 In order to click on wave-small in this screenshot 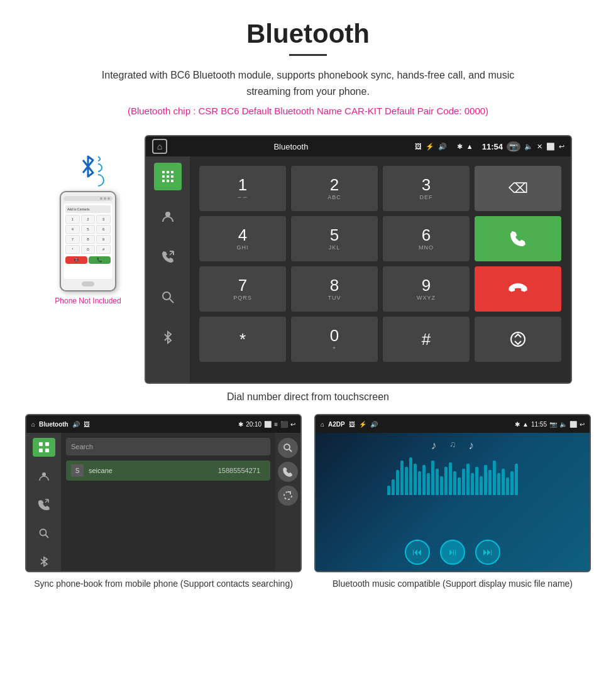, I will do `click(98, 160)`.